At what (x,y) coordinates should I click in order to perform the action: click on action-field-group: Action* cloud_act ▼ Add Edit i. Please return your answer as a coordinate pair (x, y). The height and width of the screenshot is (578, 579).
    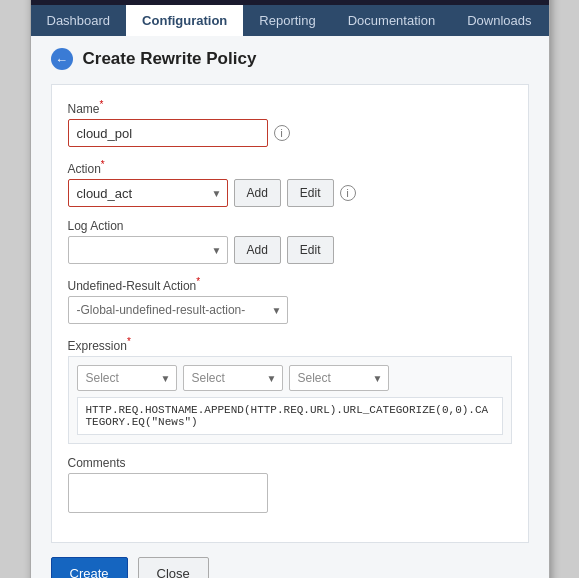
    Looking at the image, I should click on (290, 183).